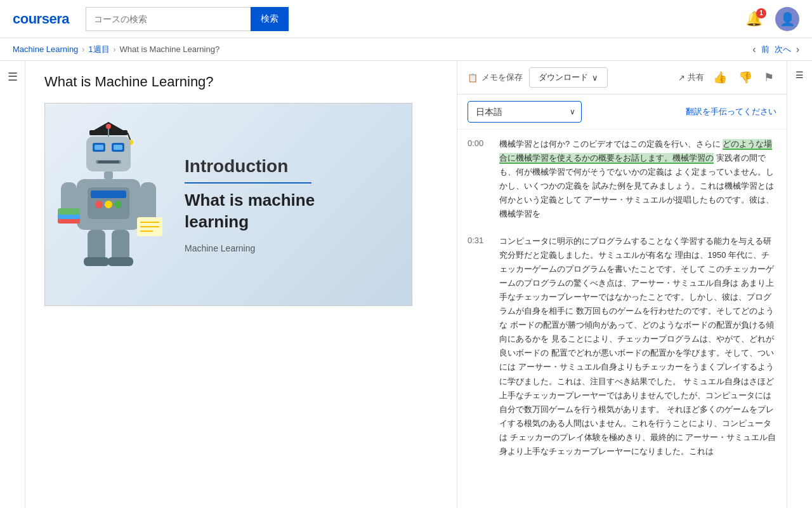 The width and height of the screenshot is (812, 508). I want to click on memo-icon: 📋, so click(473, 77).